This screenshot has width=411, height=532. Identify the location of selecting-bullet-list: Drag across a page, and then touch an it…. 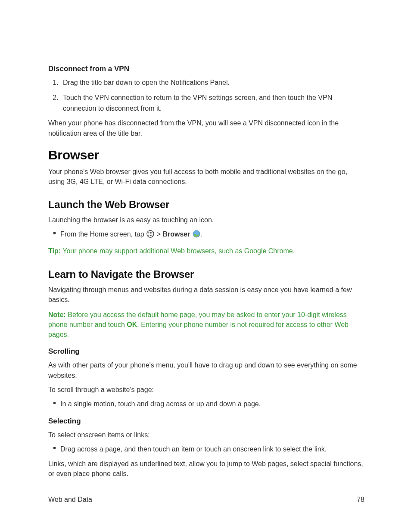
(206, 449).